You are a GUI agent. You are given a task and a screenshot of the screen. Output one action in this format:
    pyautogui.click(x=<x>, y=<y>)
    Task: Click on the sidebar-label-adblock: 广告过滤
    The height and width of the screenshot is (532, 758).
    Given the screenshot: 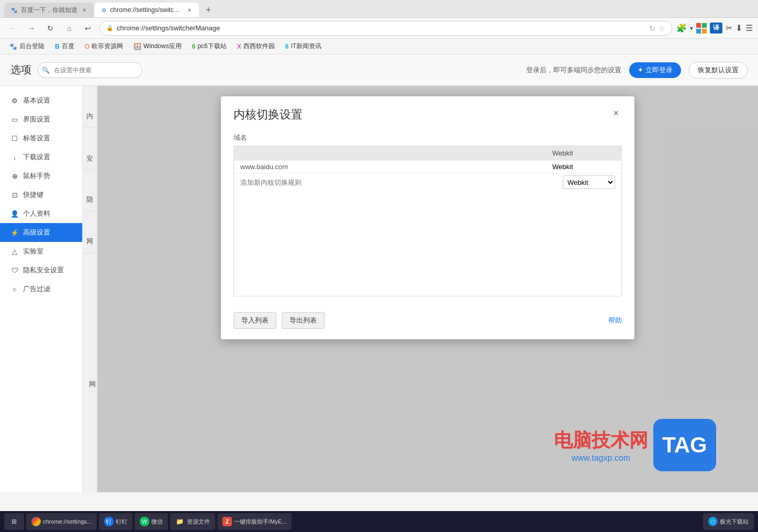 What is the action you would take?
    pyautogui.click(x=37, y=289)
    